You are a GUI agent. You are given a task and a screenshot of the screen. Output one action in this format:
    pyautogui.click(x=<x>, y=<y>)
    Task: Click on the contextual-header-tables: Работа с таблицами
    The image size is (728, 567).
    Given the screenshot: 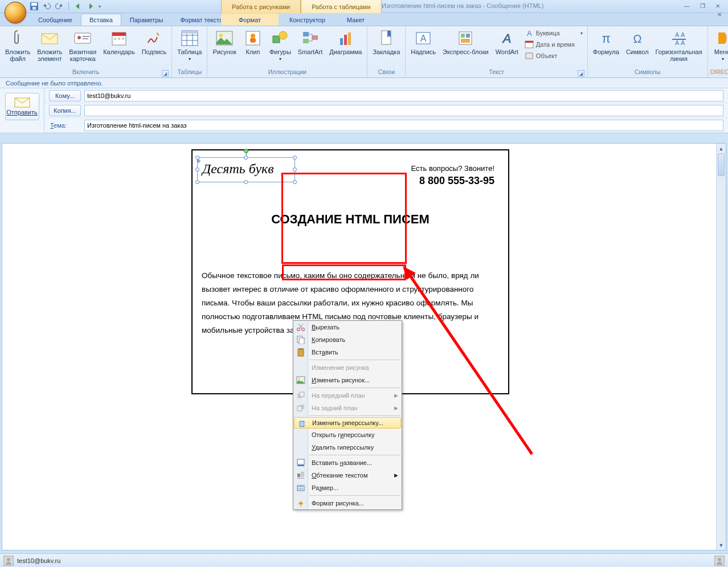 What is the action you would take?
    pyautogui.click(x=341, y=7)
    